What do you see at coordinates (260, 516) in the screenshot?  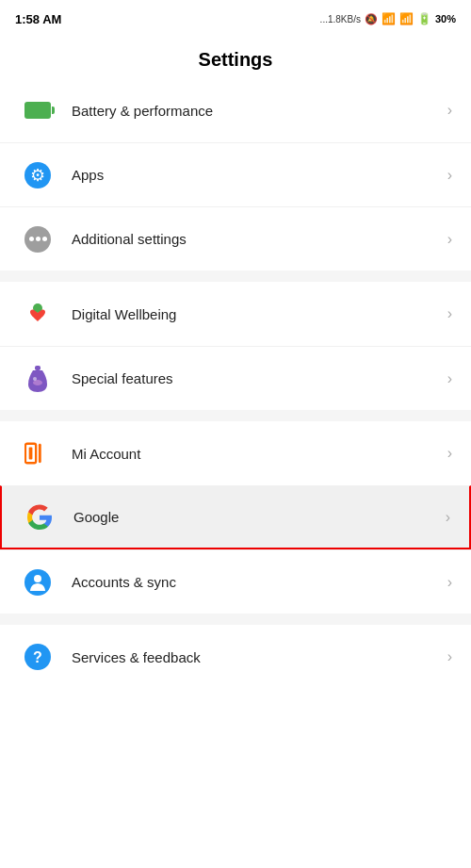 I see `google-label: Google` at bounding box center [260, 516].